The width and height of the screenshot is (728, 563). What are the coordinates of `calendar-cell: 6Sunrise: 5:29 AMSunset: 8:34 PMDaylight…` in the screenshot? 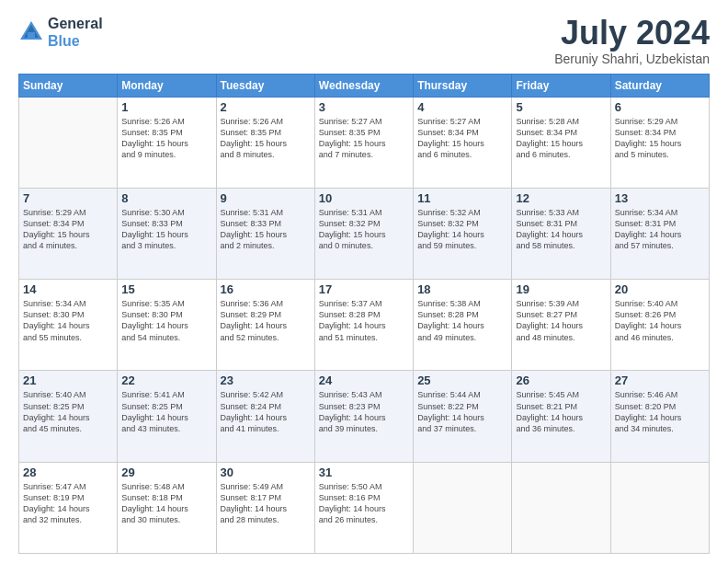 It's located at (660, 142).